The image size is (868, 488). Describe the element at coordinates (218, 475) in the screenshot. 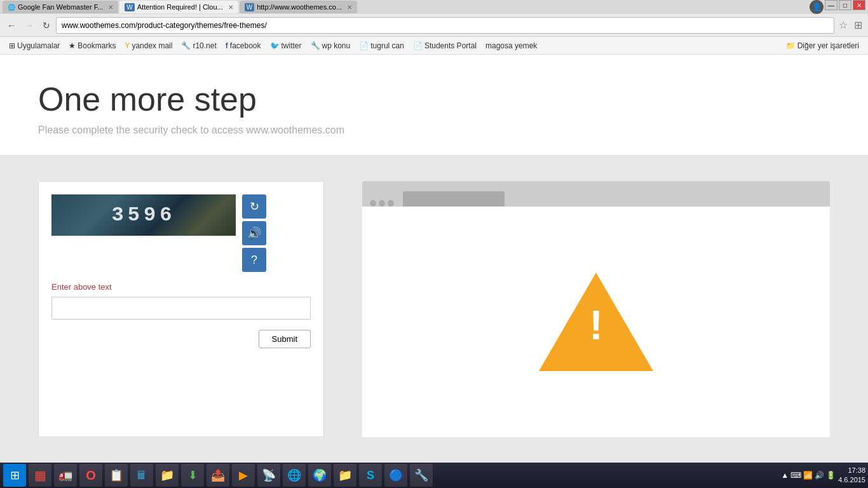

I see `taskbar-app-ftp: 📤` at that location.